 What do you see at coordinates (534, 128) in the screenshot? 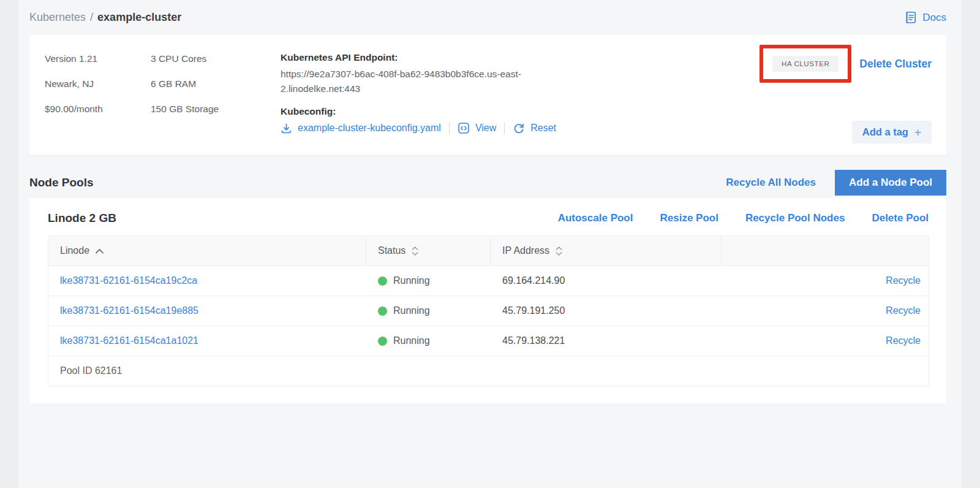
I see `kubeconfig-reset-link: Reset` at bounding box center [534, 128].